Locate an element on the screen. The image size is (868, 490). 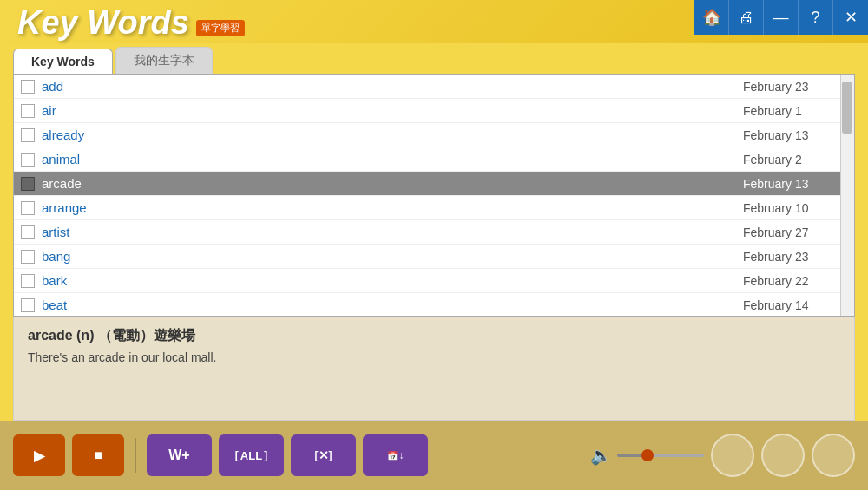
word-text: arrange is located at coordinates (392, 208).